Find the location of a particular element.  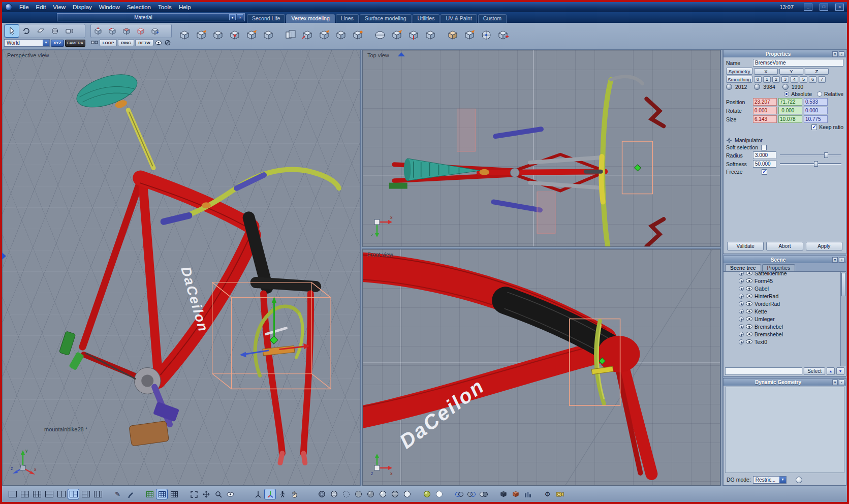

pan-arrows-icon is located at coordinates (206, 494).